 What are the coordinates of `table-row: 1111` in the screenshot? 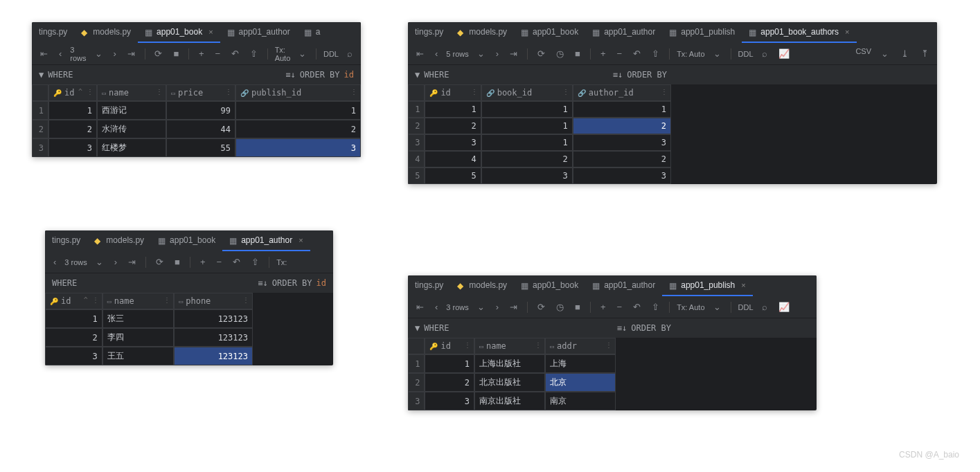 It's located at (540, 109).